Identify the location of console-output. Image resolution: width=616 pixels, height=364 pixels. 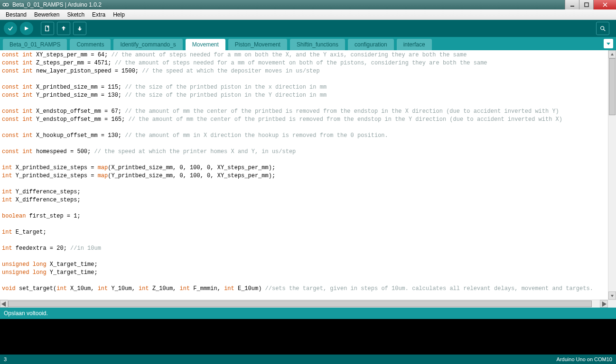
(308, 337).